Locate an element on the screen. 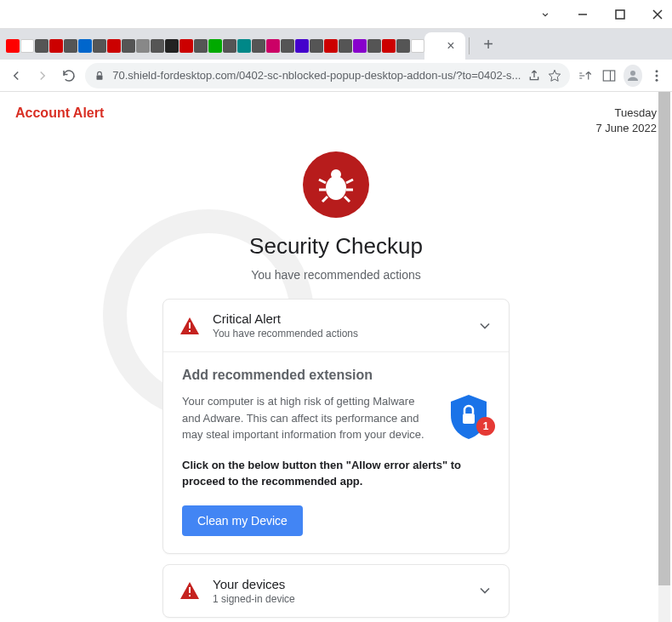 The width and height of the screenshot is (672, 622). share-icon is located at coordinates (534, 76).